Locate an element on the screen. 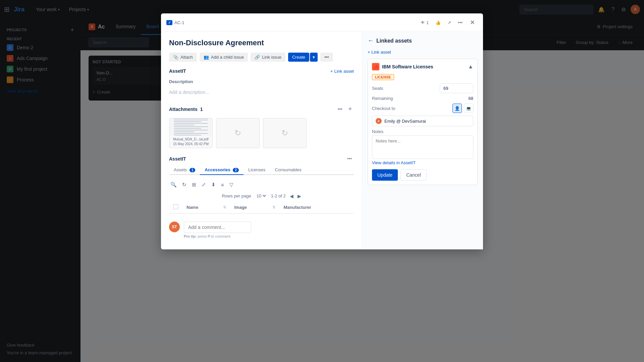 This screenshot has width=644, height=362. comment-section: ST Pro tip: press M to comment is located at coordinates (262, 230).